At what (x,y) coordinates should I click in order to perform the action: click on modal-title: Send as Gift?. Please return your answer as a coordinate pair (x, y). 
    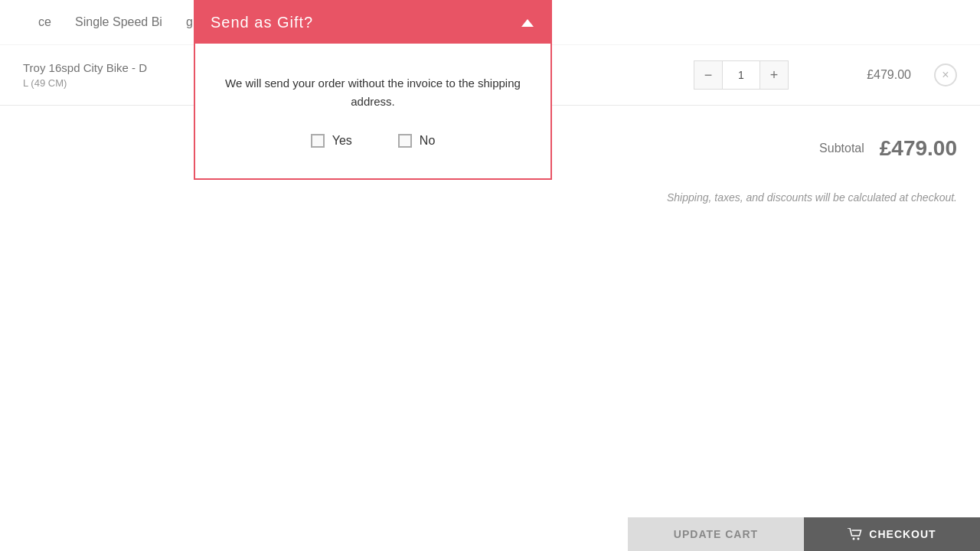
    Looking at the image, I should click on (262, 23).